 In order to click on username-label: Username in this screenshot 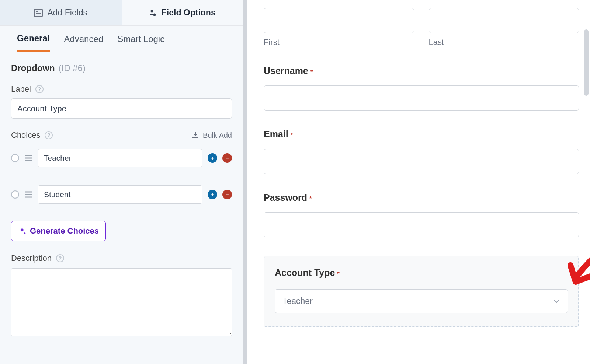, I will do `click(286, 71)`.